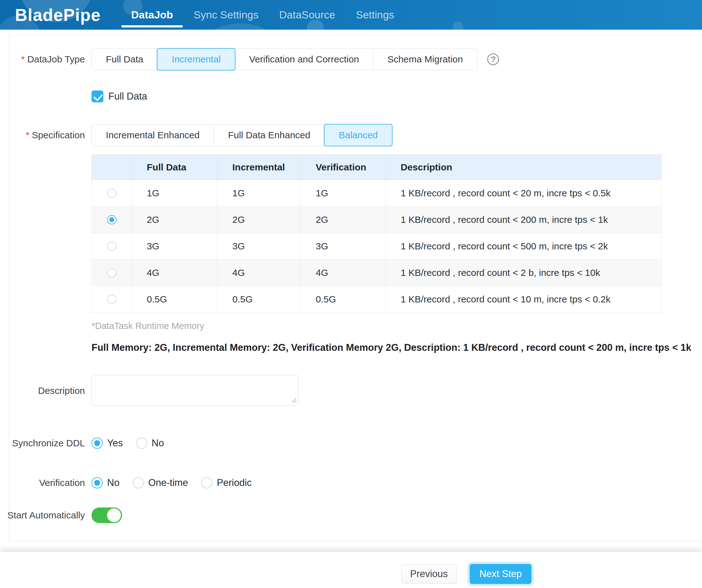  I want to click on verification-one-time-label: One-time, so click(168, 483).